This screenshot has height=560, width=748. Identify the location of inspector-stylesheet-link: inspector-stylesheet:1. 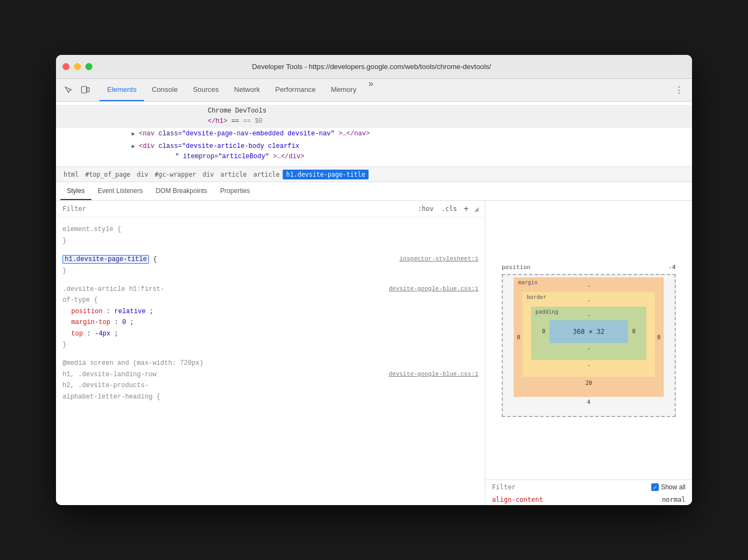
(439, 259).